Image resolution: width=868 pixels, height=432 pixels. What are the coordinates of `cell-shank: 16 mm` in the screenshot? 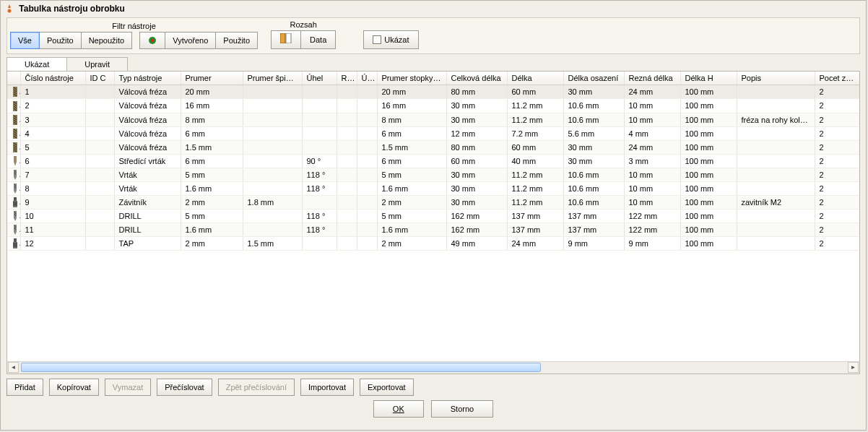 It's located at (412, 105).